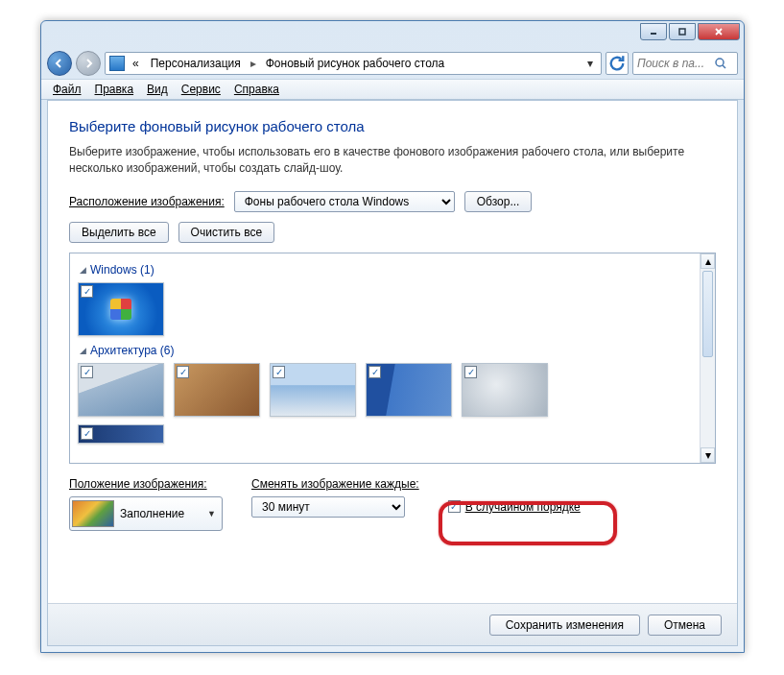  I want to click on position-combo: Заполнение ▼, so click(146, 514).